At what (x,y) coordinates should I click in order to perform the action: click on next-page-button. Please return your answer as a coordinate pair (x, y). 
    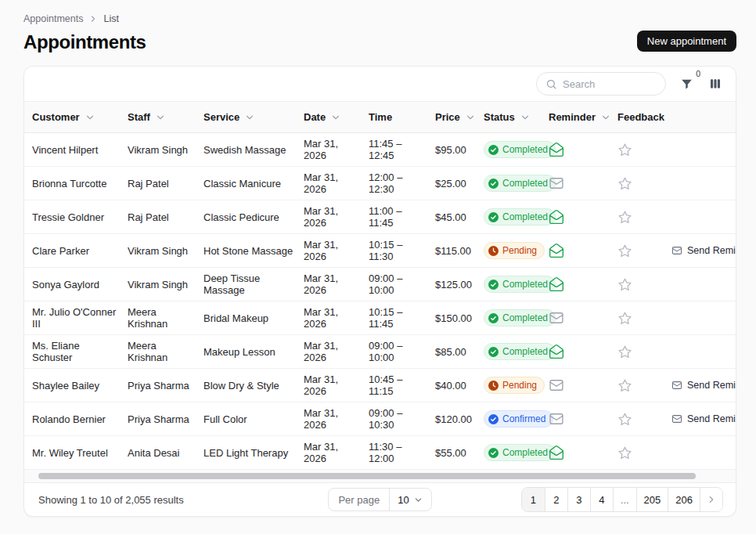
    Looking at the image, I should click on (711, 500).